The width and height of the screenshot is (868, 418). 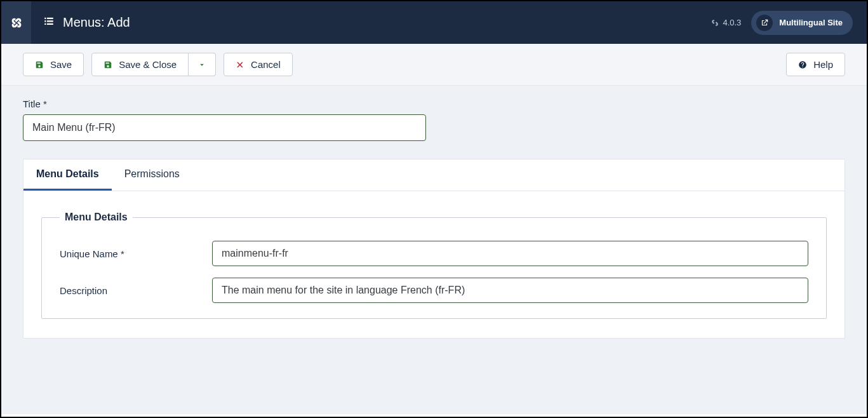 What do you see at coordinates (811, 23) in the screenshot?
I see `site-link-label: Multilingual Site` at bounding box center [811, 23].